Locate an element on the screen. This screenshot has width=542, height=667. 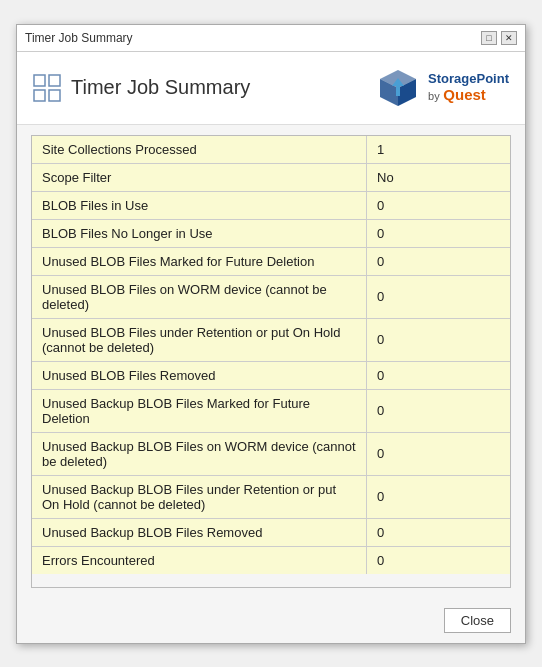
row-label: Unused BLOB Files Removed is located at coordinates (200, 375).